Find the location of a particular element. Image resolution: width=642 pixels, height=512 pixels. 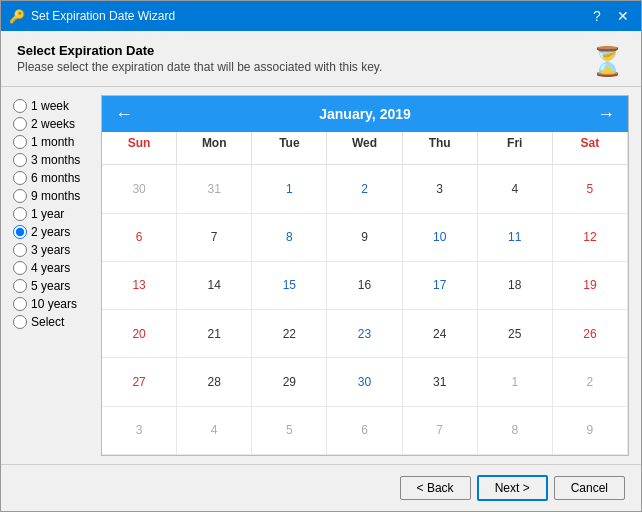

radio-opt3years: 3 years is located at coordinates (53, 250).